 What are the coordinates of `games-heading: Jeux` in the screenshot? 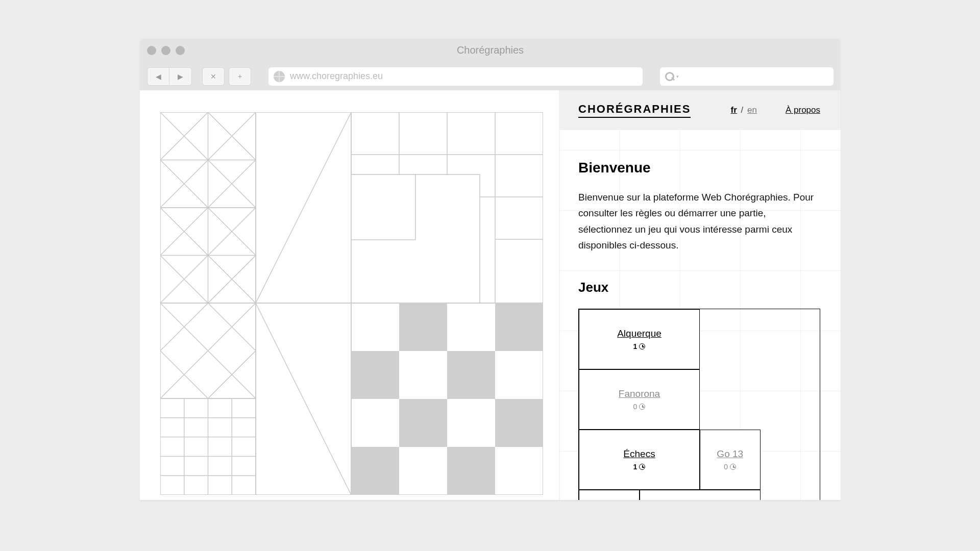 It's located at (699, 288).